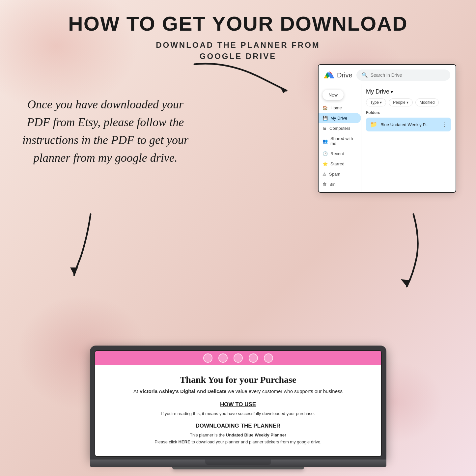 Image resolution: width=476 pixels, height=476 pixels. I want to click on drive-folders-label: Folders, so click(408, 113).